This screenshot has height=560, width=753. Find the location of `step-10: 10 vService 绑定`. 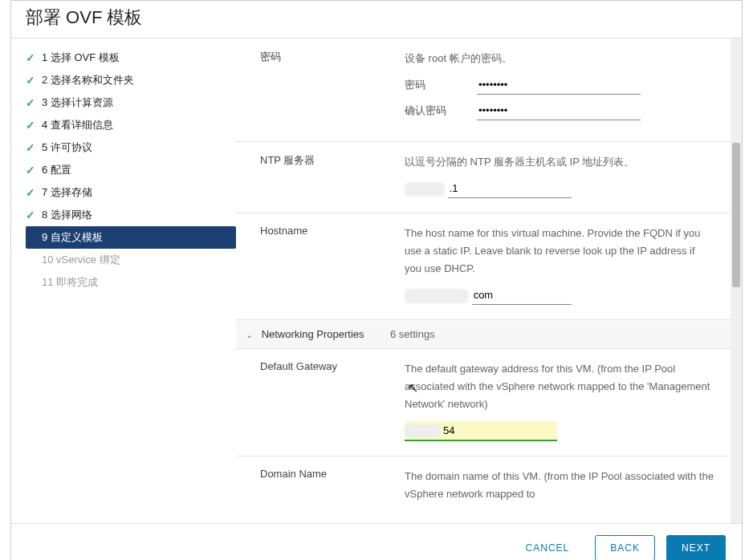

step-10: 10 vService 绑定 is located at coordinates (131, 260).